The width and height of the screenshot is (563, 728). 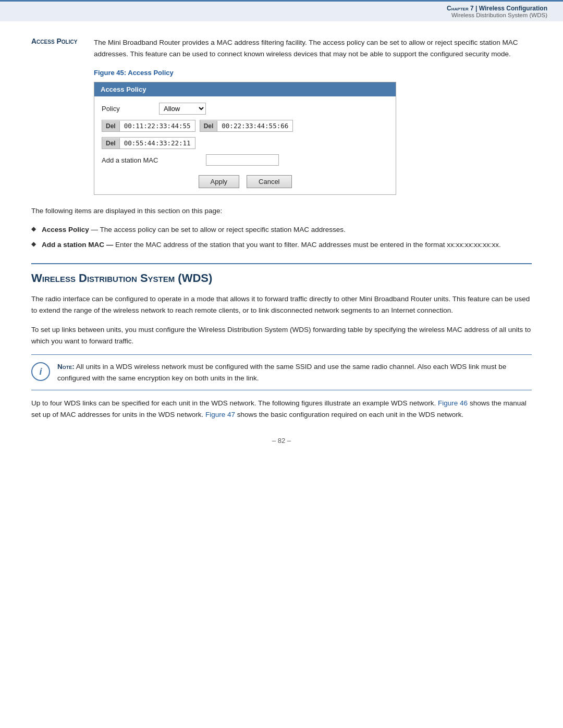 What do you see at coordinates (513, 8) in the screenshot?
I see `header-section: Wireless Configuration` at bounding box center [513, 8].